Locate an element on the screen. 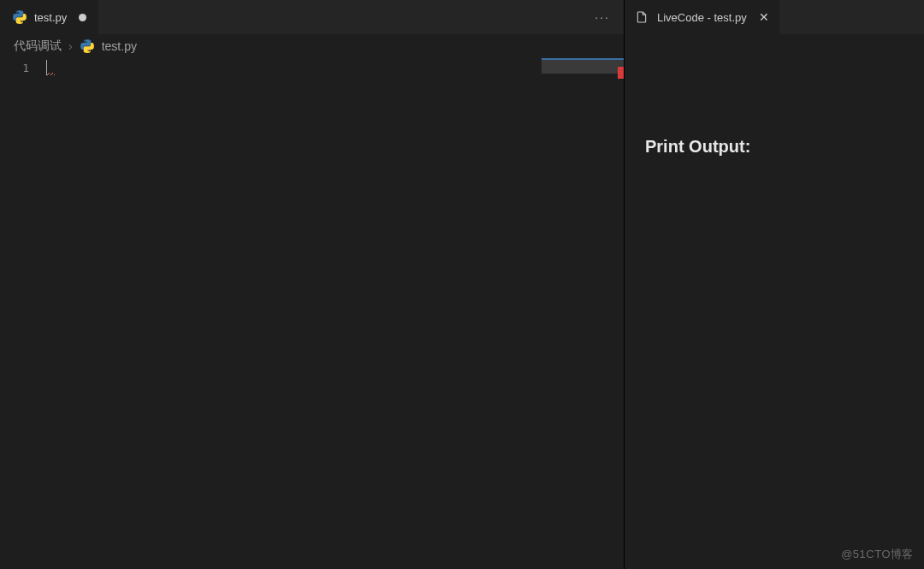 The image size is (924, 569). livecode-tab-title: LiveCode - test.py is located at coordinates (702, 17).